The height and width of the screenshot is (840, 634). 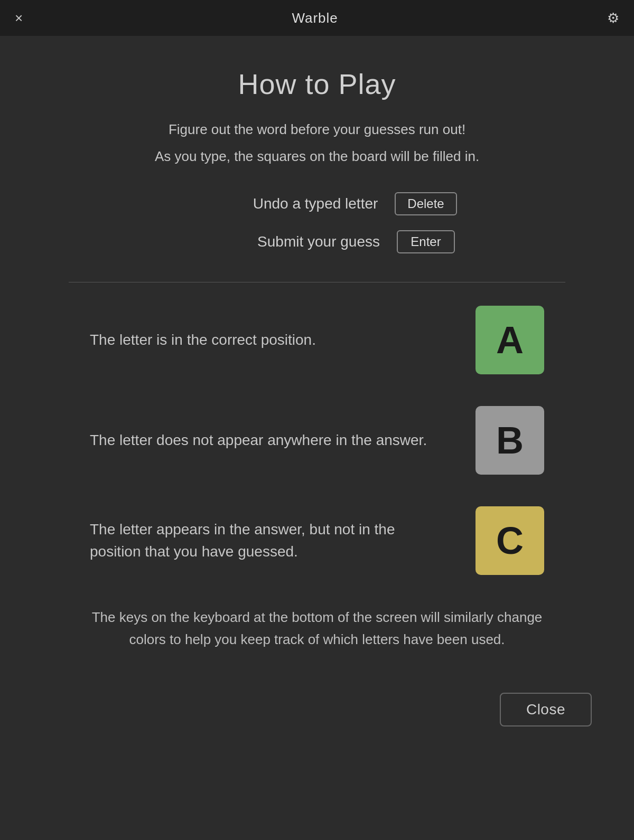 I want to click on key-action-enter: Submit your guess Enter, so click(x=317, y=242).